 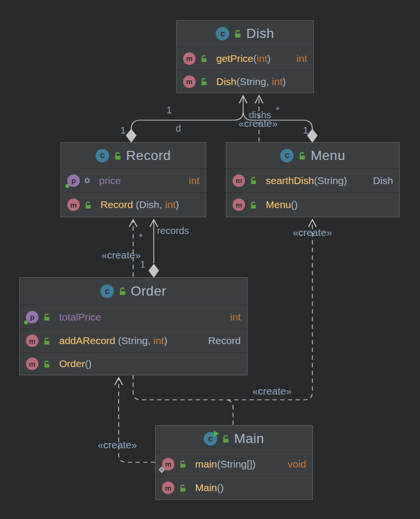 I want to click on member-row: p price int, so click(x=134, y=180).